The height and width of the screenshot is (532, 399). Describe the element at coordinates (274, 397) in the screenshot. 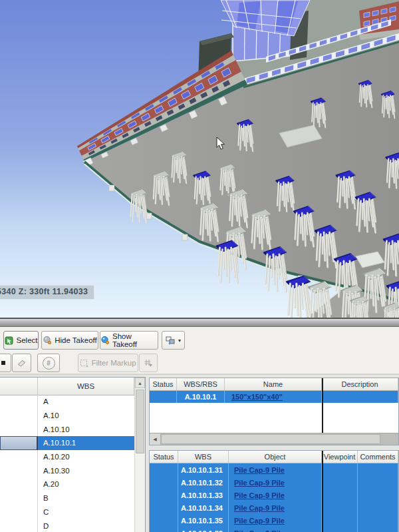

I see `table-row: A.10.10.1150"x150"x40"` at that location.